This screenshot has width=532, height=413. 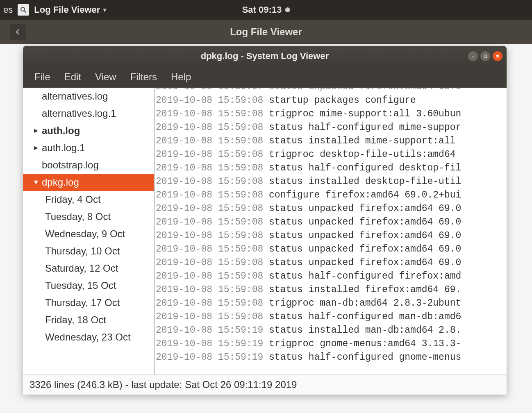 I want to click on log-line: 2019-10-08 15:59:08 trigproc desktop-fil…, so click(x=331, y=155).